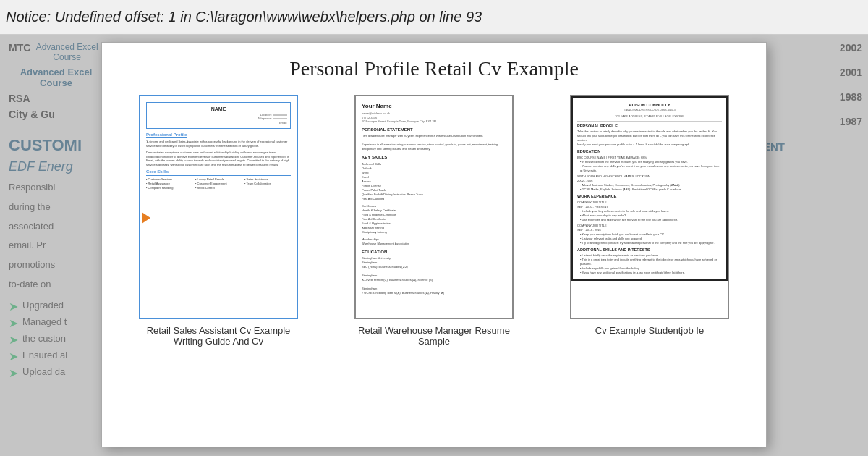  I want to click on cv1-content: NAME Location: xxxxxxxxxxTelephone: xxxx…, so click(218, 146).